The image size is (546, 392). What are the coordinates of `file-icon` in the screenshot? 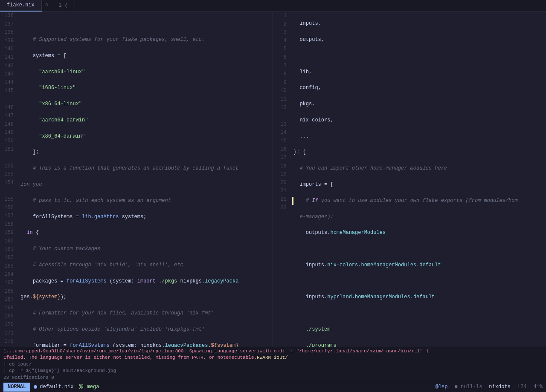 It's located at (35, 387).